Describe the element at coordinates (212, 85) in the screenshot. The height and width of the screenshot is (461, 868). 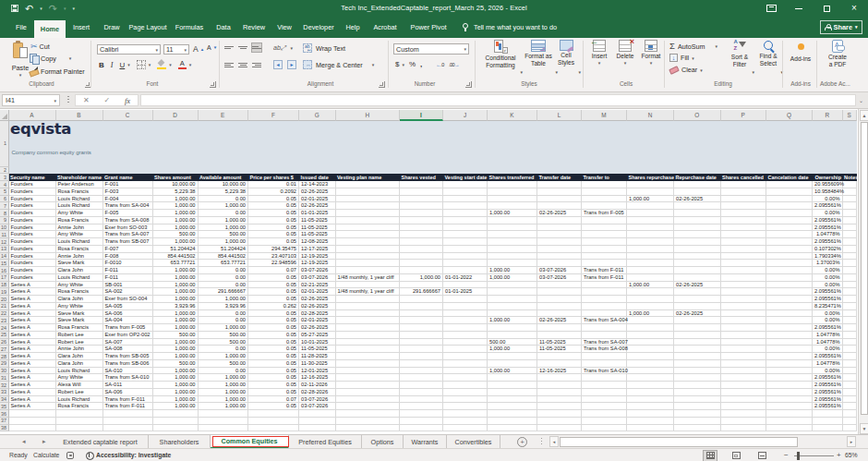
I see `font-dialog-launcher` at that location.